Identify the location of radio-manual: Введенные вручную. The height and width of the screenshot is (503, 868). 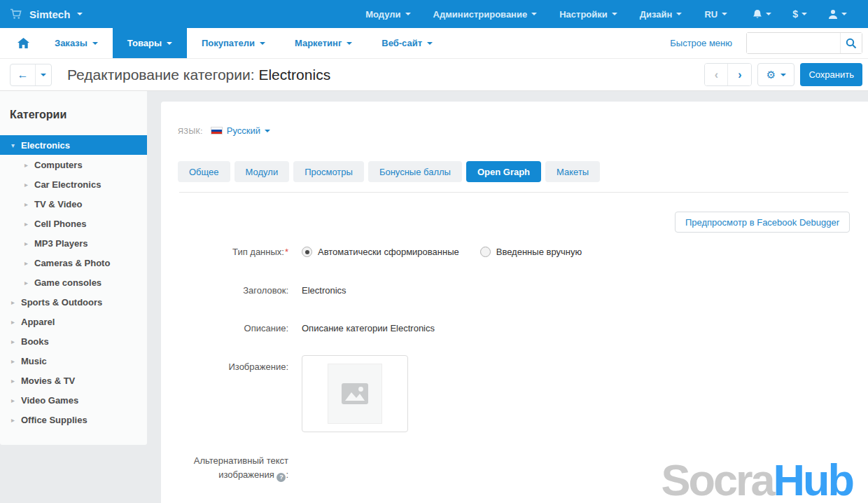
(531, 252).